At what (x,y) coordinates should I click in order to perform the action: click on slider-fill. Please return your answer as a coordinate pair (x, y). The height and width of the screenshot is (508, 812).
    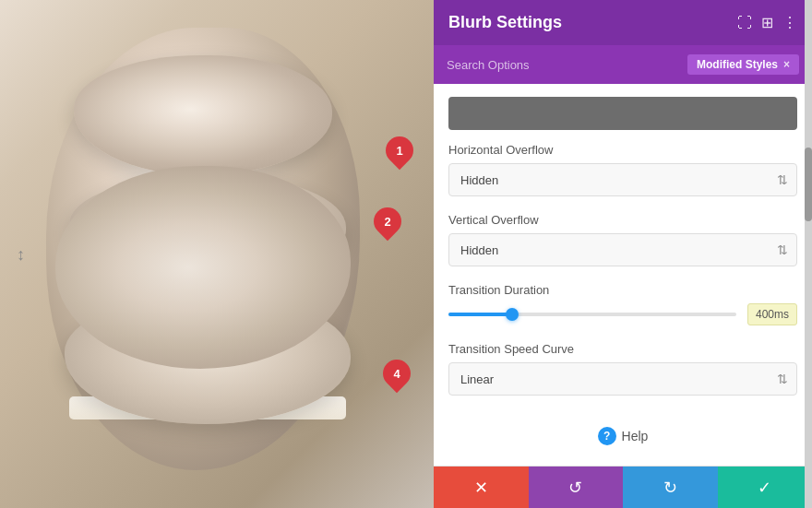
    Looking at the image, I should click on (480, 314).